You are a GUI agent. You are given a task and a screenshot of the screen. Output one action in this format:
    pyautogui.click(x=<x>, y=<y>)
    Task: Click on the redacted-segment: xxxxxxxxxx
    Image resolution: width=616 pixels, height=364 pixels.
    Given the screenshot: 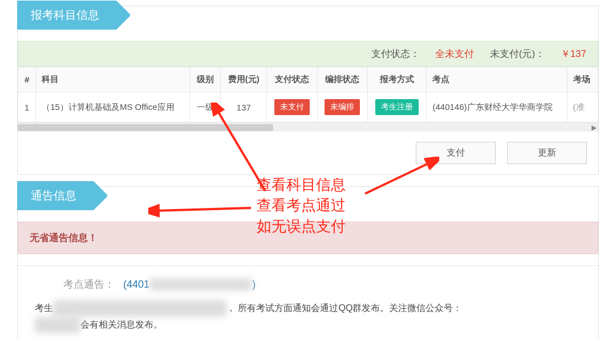 What is the action you would take?
    pyautogui.click(x=58, y=325)
    